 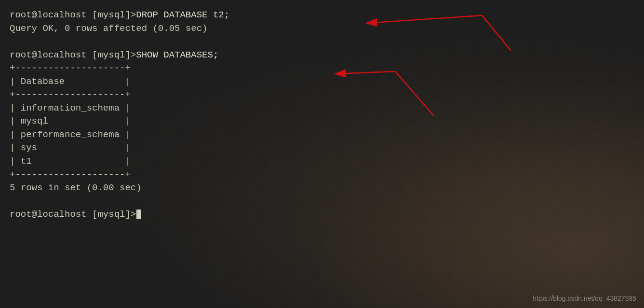 What do you see at coordinates (108, 28) in the screenshot?
I see `result-1: Query OK, 0 rows affected (0.05 sec)` at bounding box center [108, 28].